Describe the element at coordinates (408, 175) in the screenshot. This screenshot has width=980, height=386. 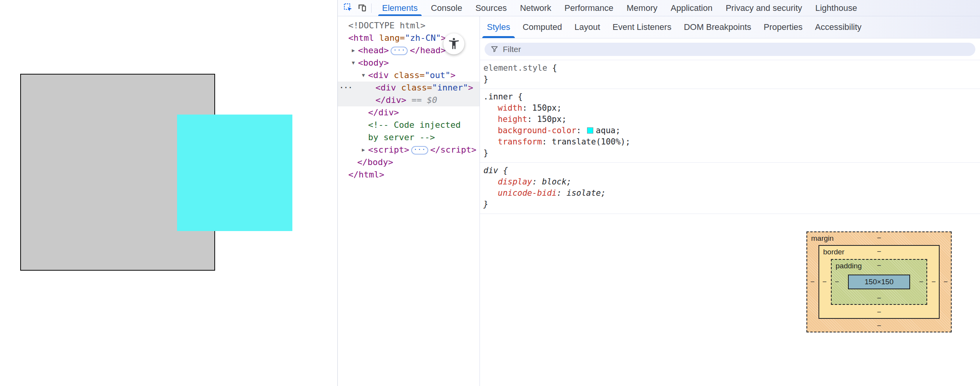
I see `tree-row-html-close: </html>` at that location.